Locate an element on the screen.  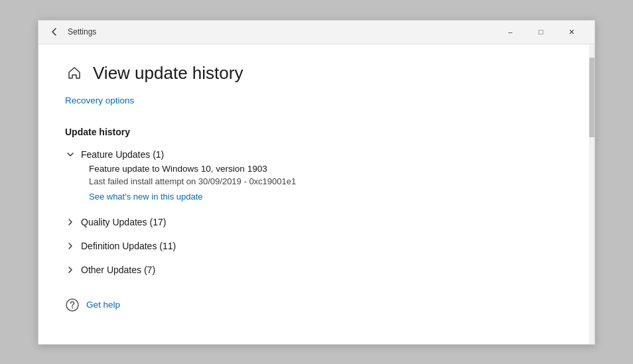
scrollbar-thumb is located at coordinates (592, 97).